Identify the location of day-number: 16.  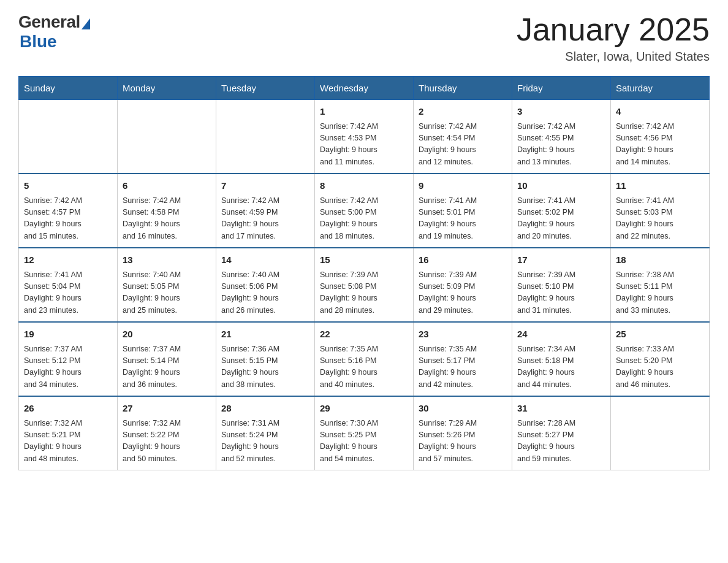
(463, 260).